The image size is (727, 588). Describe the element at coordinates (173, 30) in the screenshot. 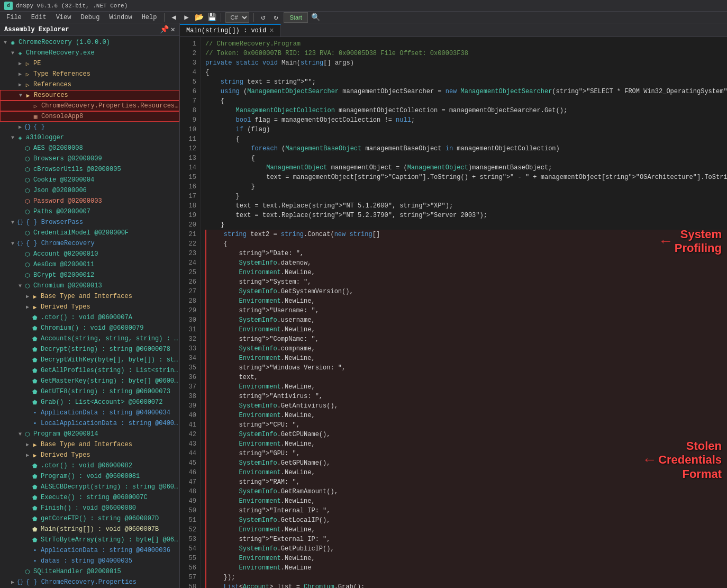

I see `panel-close-btn: ✕` at that location.